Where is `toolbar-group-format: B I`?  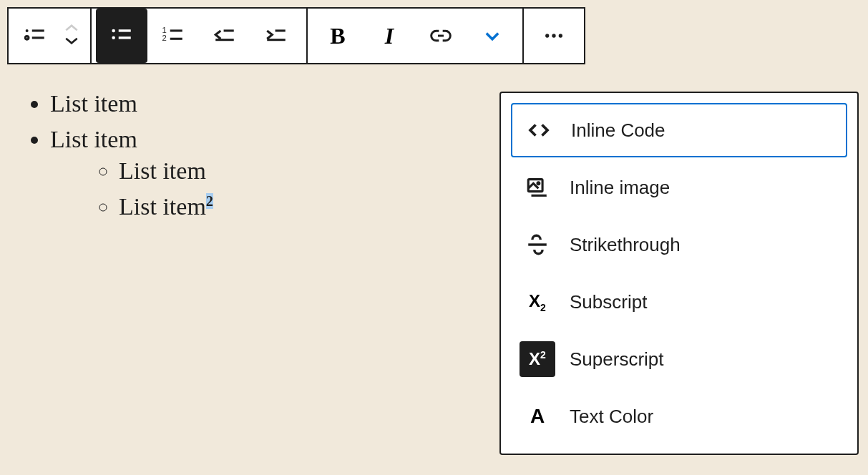 toolbar-group-format: B I is located at coordinates (416, 36).